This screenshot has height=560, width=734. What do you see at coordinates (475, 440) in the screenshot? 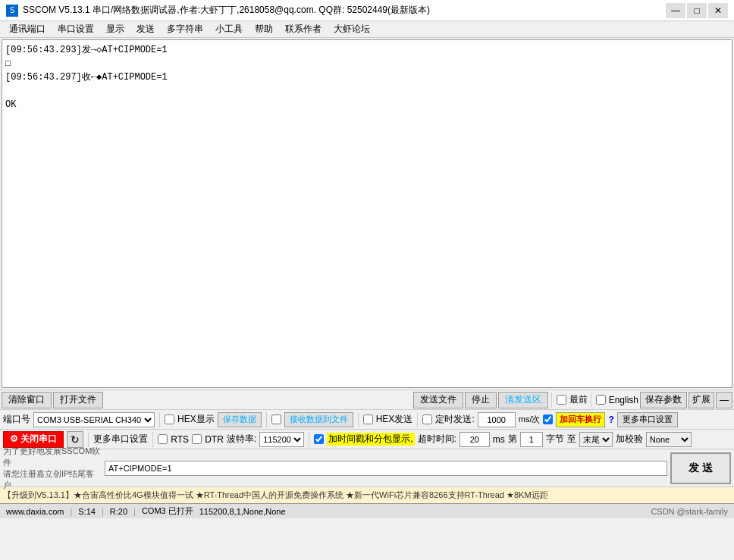
I see `timeout-input` at bounding box center [475, 440].